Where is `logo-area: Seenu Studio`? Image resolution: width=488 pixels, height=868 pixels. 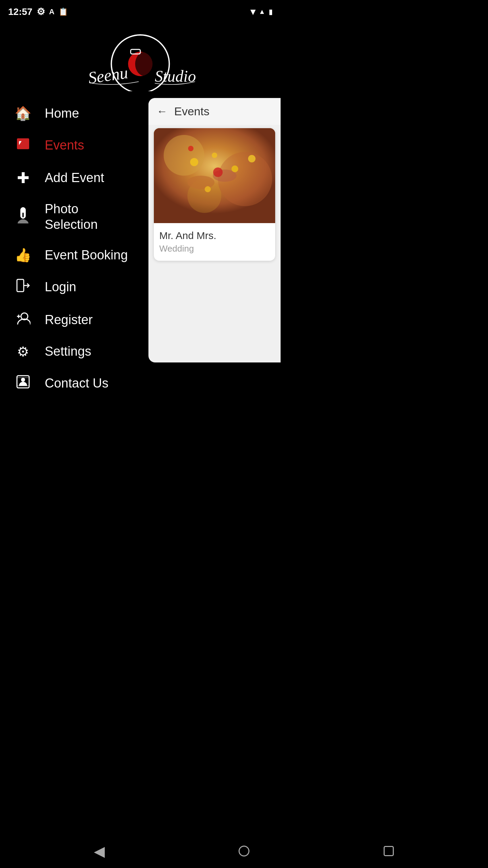
logo-area: Seenu Studio is located at coordinates (140, 59).